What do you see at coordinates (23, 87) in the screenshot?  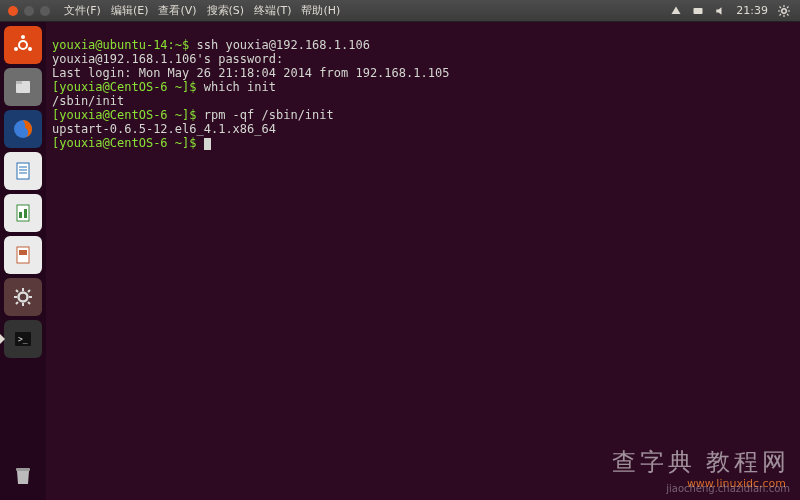 I see `launcher-files` at bounding box center [23, 87].